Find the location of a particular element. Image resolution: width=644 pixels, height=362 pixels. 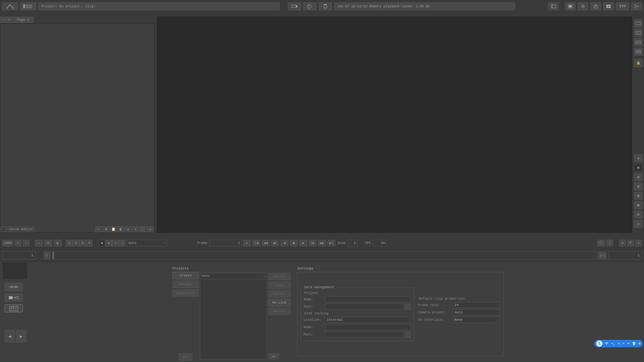

timeline-start-input is located at coordinates (19, 255).